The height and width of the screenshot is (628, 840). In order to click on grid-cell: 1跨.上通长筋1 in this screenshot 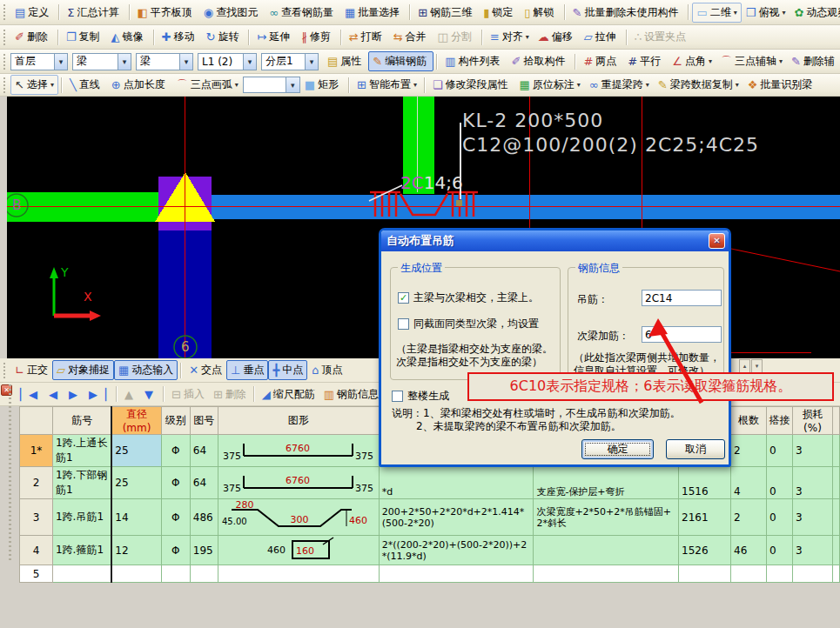, I will do `click(82, 451)`.